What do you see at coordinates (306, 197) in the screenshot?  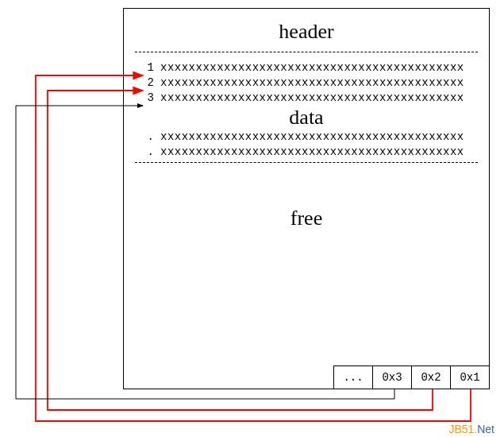 I see `free-section-label: free` at bounding box center [306, 197].